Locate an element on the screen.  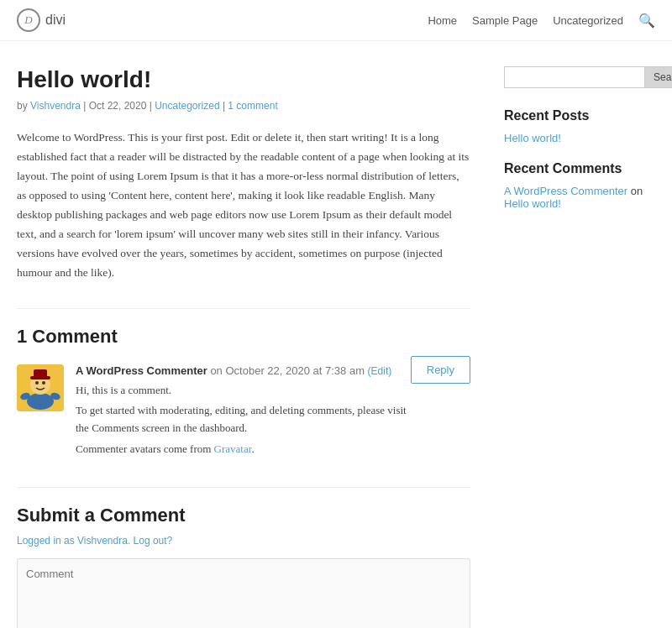
recent-comment-item-0: A WordPress Commenter on Hello world! is located at coordinates (580, 197).